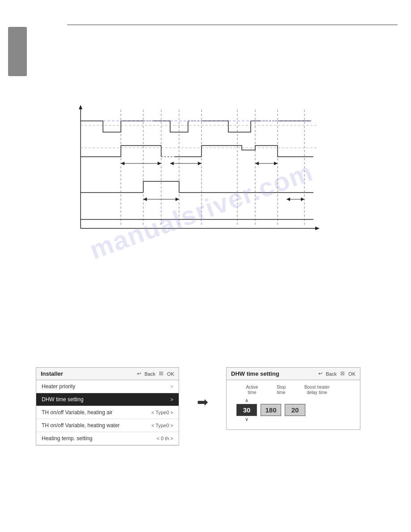 The width and height of the screenshot is (411, 532). Describe the element at coordinates (172, 386) in the screenshot. I see `heater-priority-arrow: >` at that location.